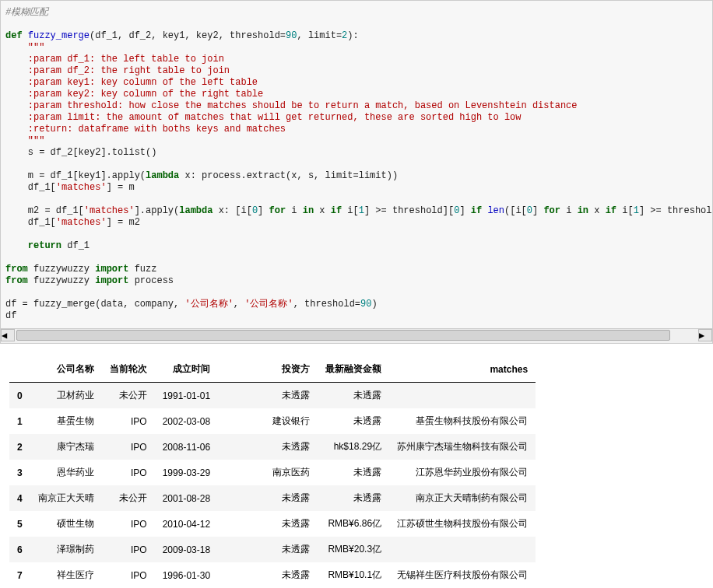  Describe the element at coordinates (187, 576) in the screenshot. I see `table-cell: 1996-01-30` at that location.